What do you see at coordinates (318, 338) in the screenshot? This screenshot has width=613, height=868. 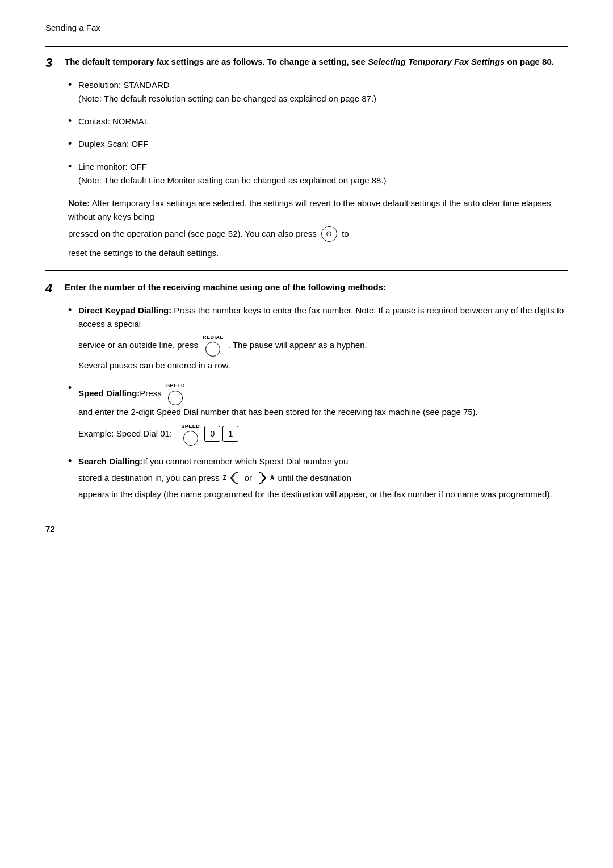 I see `bullet-direct-keypad: • Direct Keypad Dialling: Press the numb…` at bounding box center [318, 338].